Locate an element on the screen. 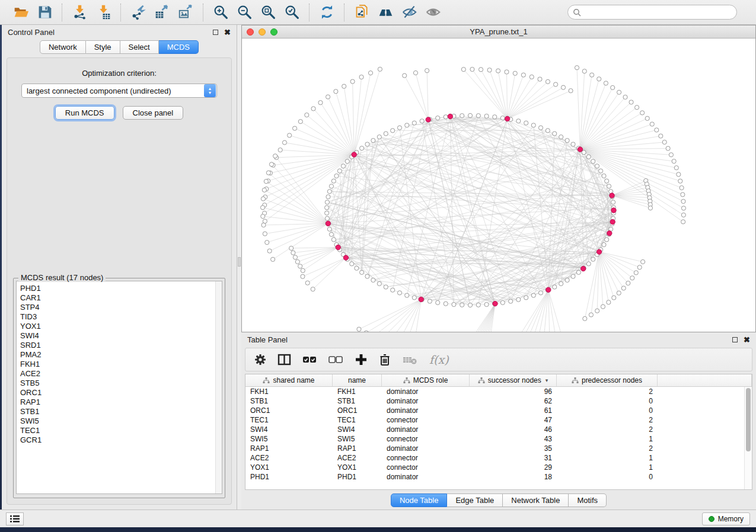 The width and height of the screenshot is (756, 532). mcds-result-item: GCR1 is located at coordinates (116, 440).